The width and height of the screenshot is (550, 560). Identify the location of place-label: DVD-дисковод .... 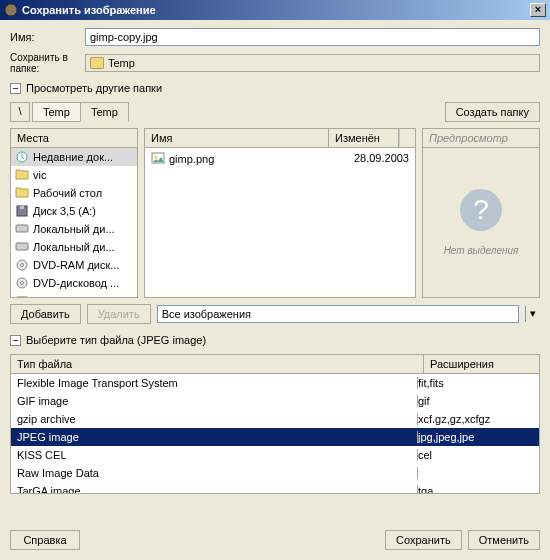
(76, 283).